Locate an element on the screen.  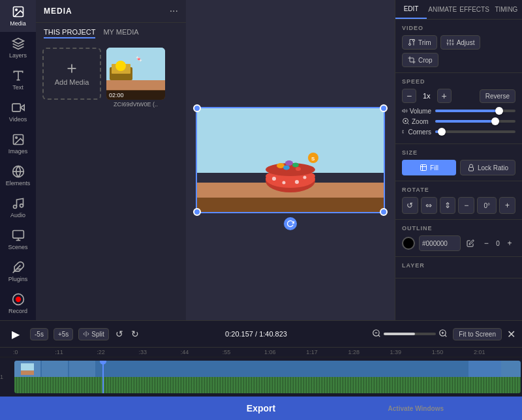
speed-section-label: SPEED is located at coordinates (459, 82).